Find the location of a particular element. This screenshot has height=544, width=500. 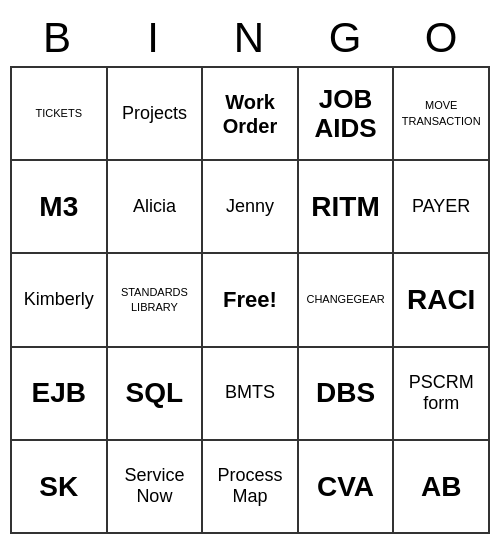

cell-text: CHANGEGEAR is located at coordinates (345, 300).